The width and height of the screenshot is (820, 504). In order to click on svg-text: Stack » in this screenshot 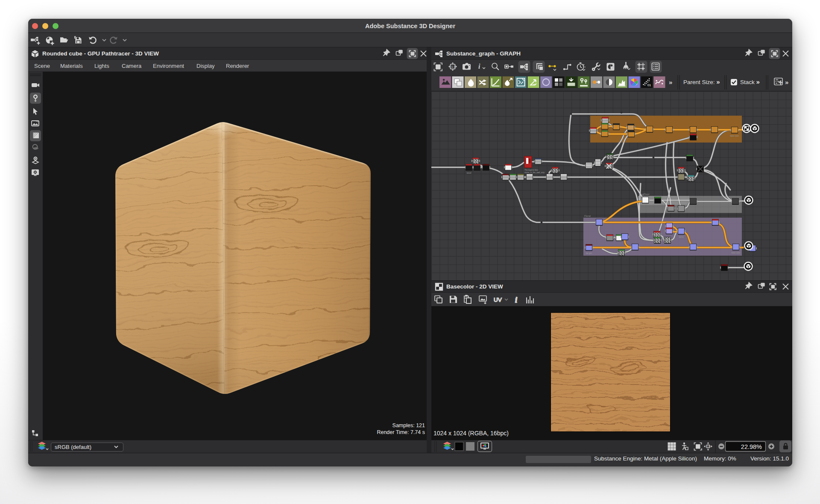, I will do `click(750, 82)`.